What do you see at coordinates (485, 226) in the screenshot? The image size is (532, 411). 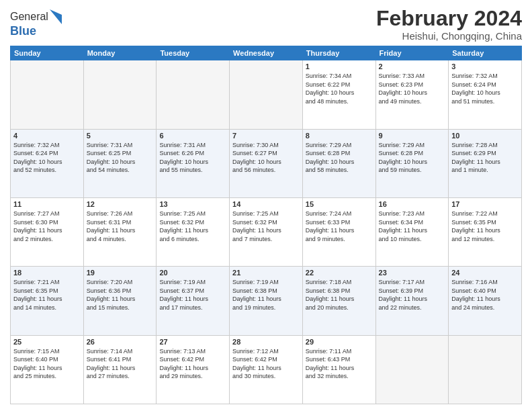 I see `day-info: Sunrise: 7:22 AM Sunset: 6:35 PM Dayligh…` at bounding box center [485, 226].